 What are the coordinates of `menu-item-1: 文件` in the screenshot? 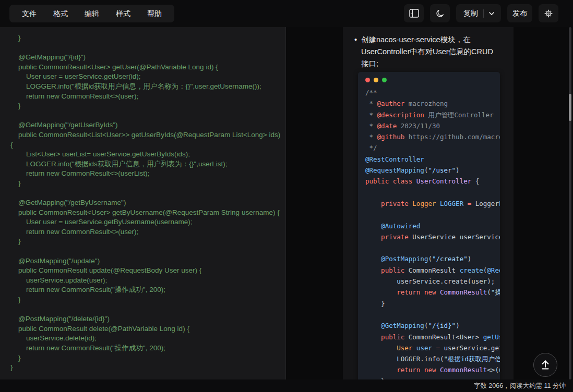 It's located at (29, 14).